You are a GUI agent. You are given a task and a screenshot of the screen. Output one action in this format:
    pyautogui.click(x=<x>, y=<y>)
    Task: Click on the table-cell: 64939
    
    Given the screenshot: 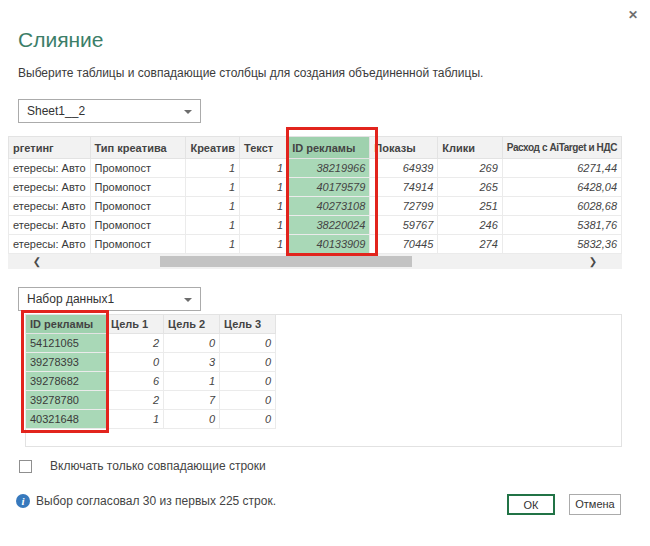 What is the action you would take?
    pyautogui.click(x=404, y=168)
    